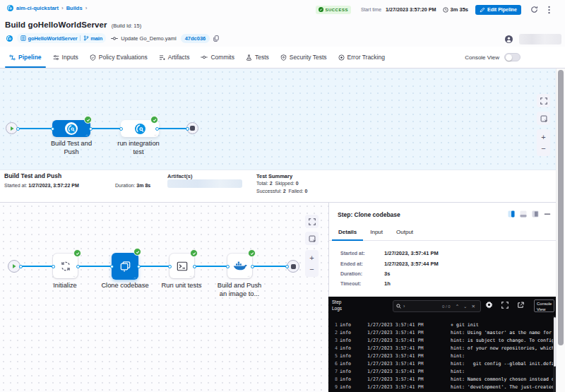 This screenshot has height=392, width=565. I want to click on step-tab-details: Details, so click(347, 234).